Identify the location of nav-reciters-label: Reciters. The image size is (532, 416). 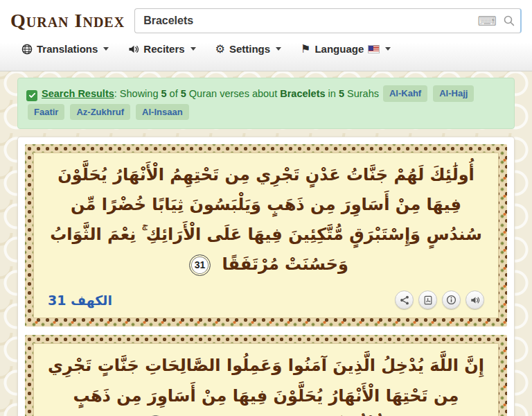
(163, 49).